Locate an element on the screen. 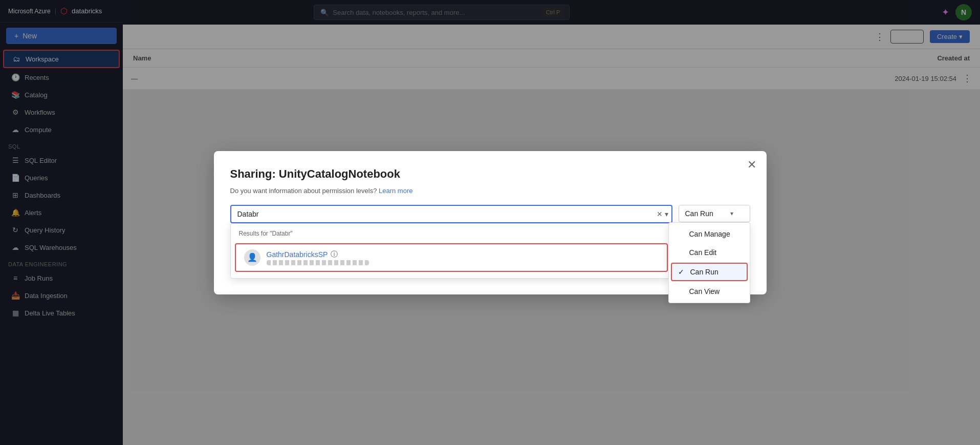 This screenshot has width=980, height=445. can-run-label: Can Run is located at coordinates (704, 272).